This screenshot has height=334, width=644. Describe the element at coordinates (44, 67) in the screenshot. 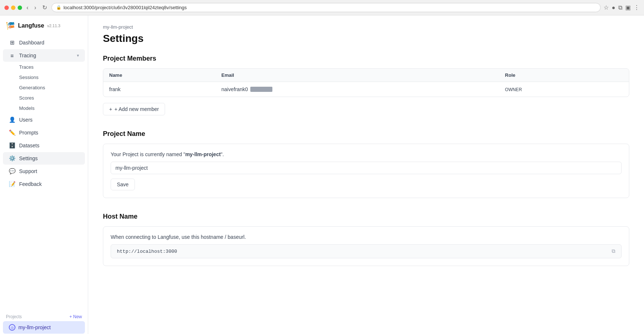

I see `sidebar-item-traces: Traces` at that location.